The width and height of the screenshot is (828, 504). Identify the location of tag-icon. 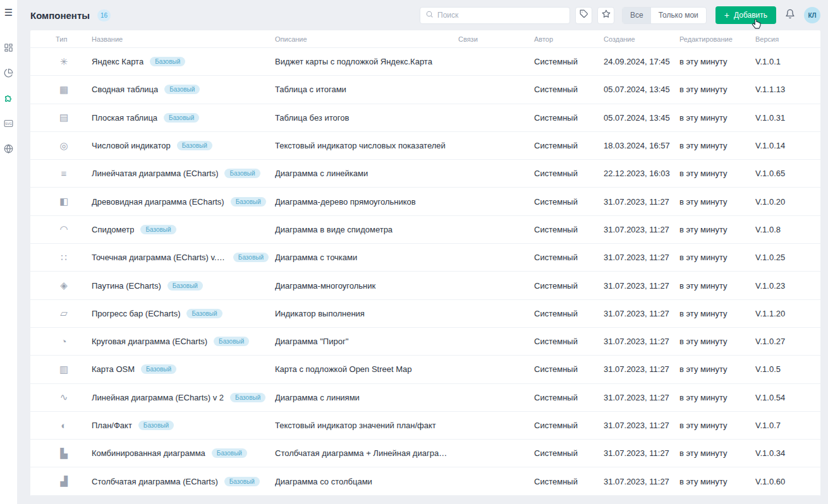
(584, 15).